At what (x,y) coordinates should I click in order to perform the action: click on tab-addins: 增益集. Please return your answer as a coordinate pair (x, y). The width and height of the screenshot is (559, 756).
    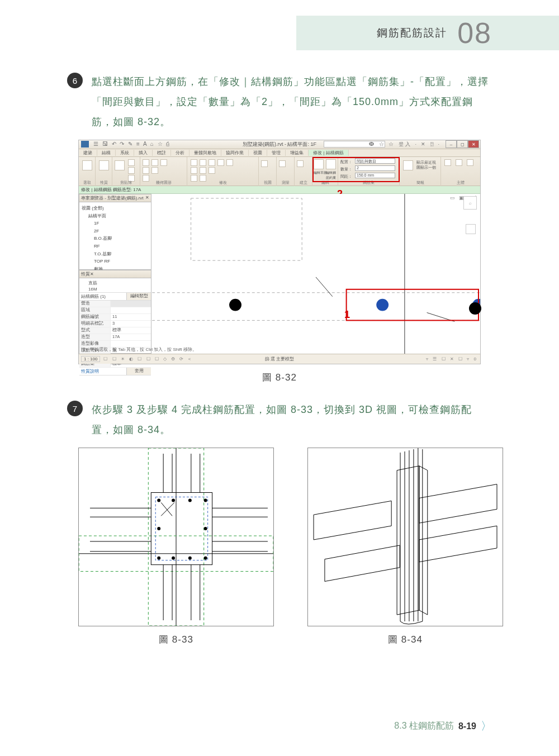
    Looking at the image, I should click on (297, 153).